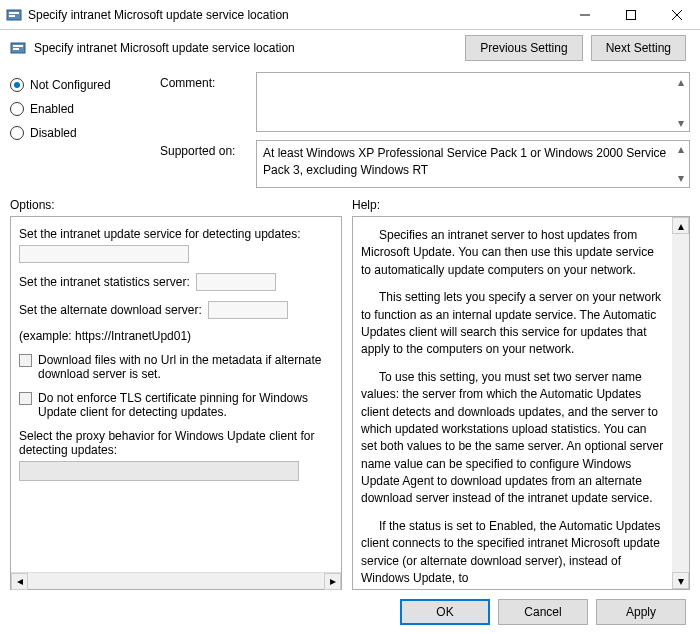  What do you see at coordinates (350, 48) in the screenshot?
I see `header: Specify intranet Microsoft update servic…` at bounding box center [350, 48].